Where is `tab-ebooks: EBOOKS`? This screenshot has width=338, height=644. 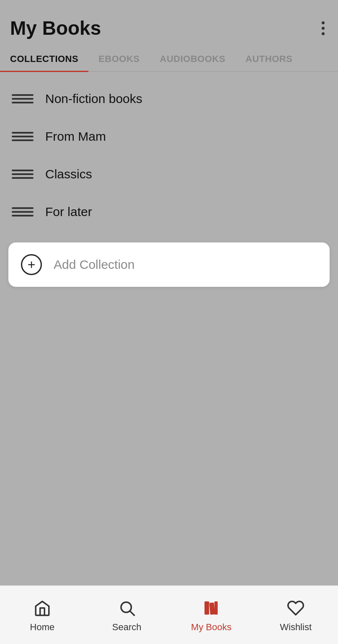 tab-ebooks: EBOOKS is located at coordinates (119, 59).